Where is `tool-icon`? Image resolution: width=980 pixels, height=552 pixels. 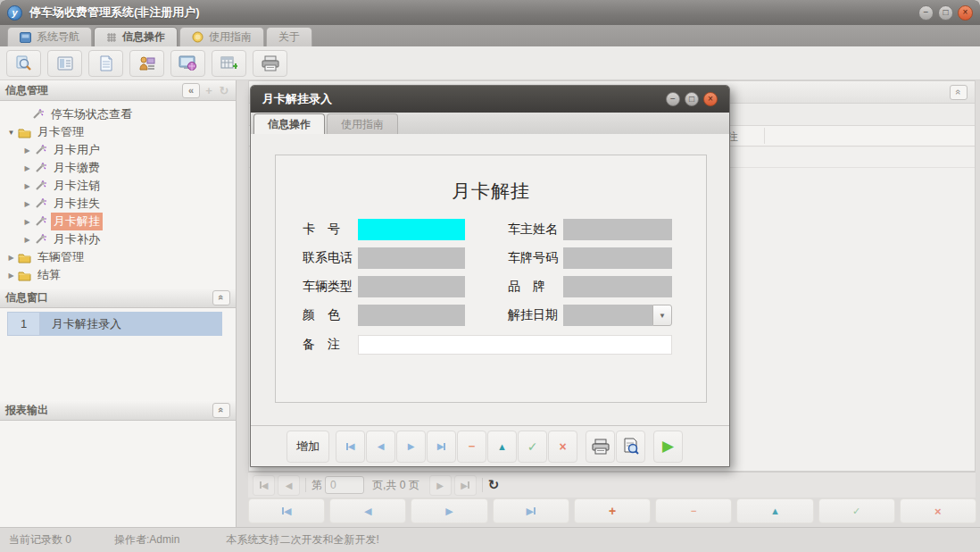
tool-icon is located at coordinates (40, 222).